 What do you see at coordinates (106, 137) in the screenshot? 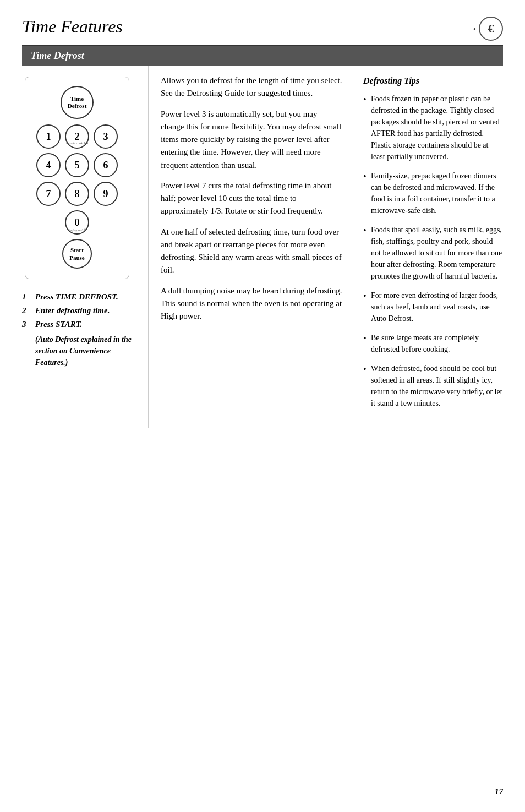
I see `key-3: 3` at bounding box center [106, 137].